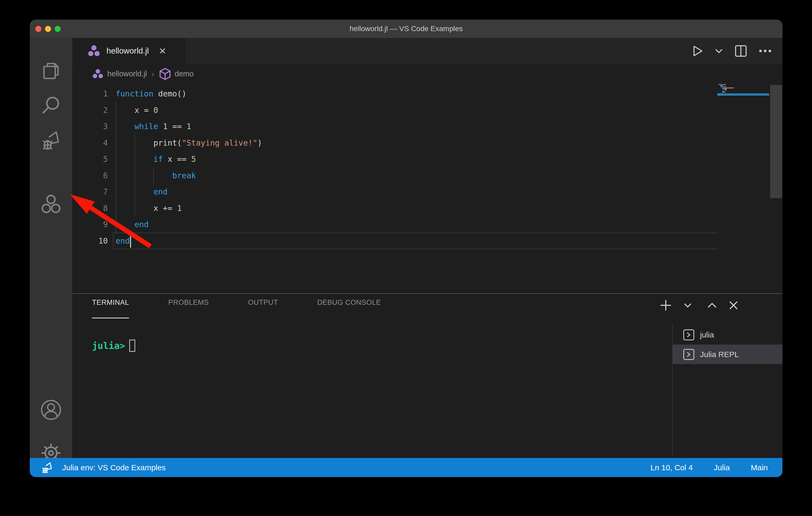  Describe the element at coordinates (427, 126) in the screenshot. I see `code-line: 3 while 1 == 1` at that location.